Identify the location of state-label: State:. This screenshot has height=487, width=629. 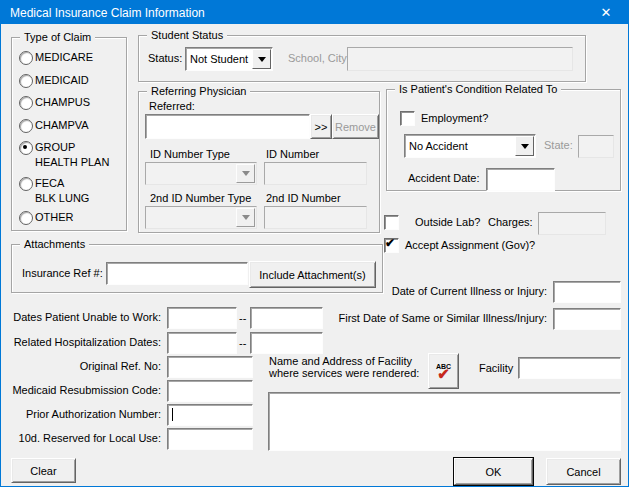
(558, 146).